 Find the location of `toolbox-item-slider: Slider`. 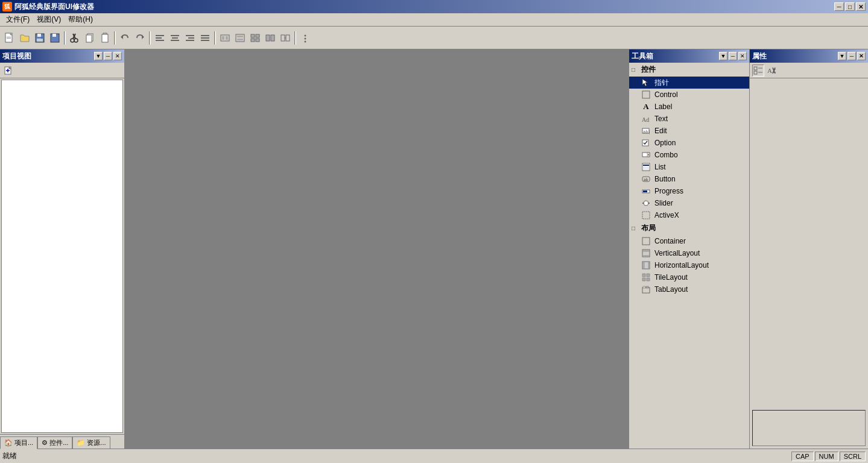

toolbox-item-slider: Slider is located at coordinates (689, 203).